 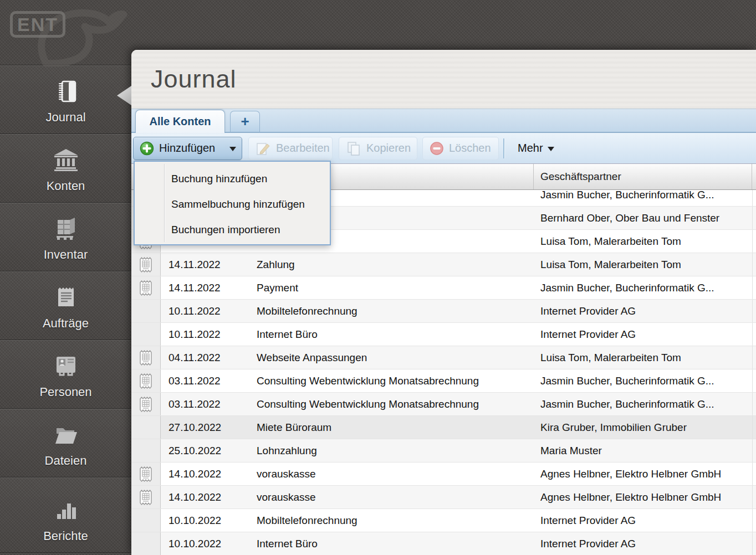 I want to click on sidebar-item-label: Dateien, so click(x=66, y=461).